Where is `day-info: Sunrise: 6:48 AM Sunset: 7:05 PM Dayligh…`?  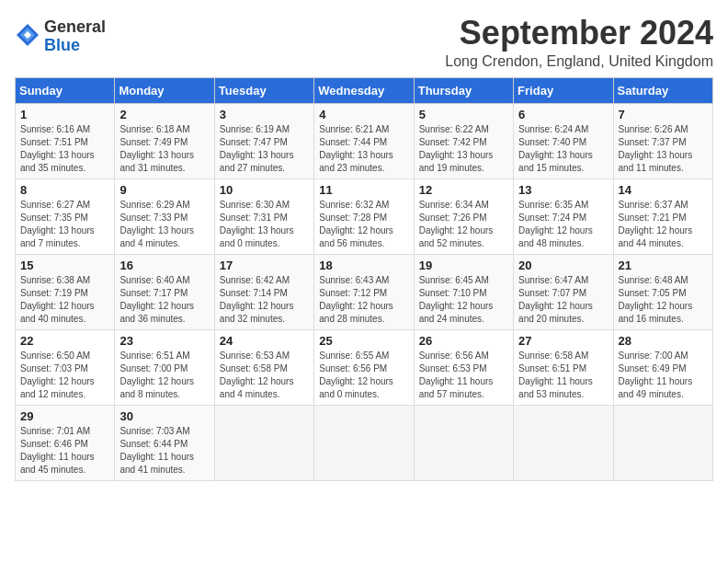 day-info: Sunrise: 6:48 AM Sunset: 7:05 PM Dayligh… is located at coordinates (664, 300).